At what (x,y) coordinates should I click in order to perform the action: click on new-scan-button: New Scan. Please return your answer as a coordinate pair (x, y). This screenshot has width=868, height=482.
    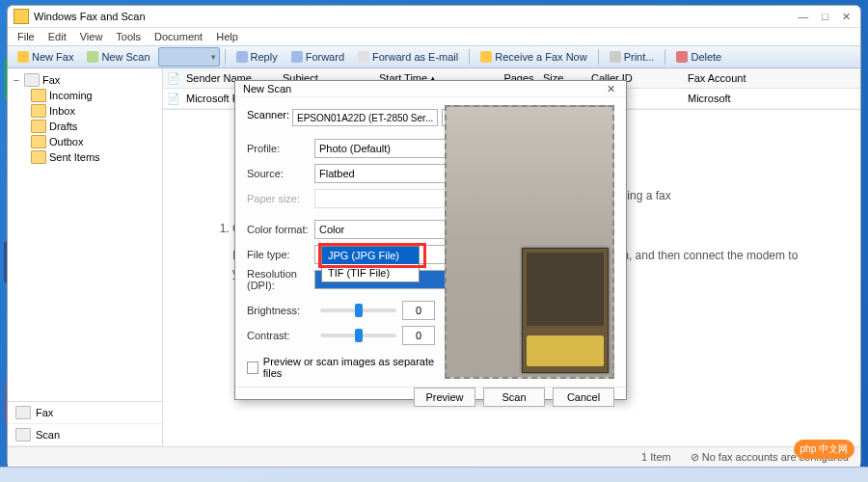
    Looking at the image, I should click on (118, 57).